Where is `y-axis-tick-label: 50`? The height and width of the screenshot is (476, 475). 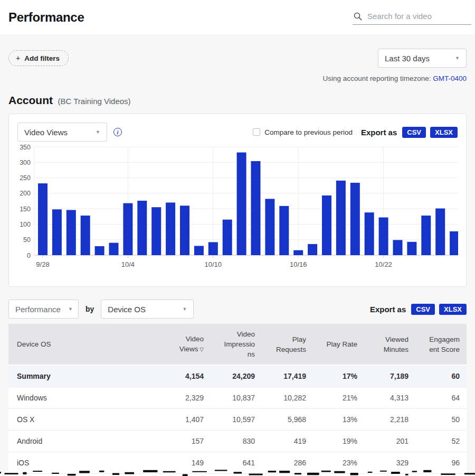 y-axis-tick-label: 50 is located at coordinates (27, 240).